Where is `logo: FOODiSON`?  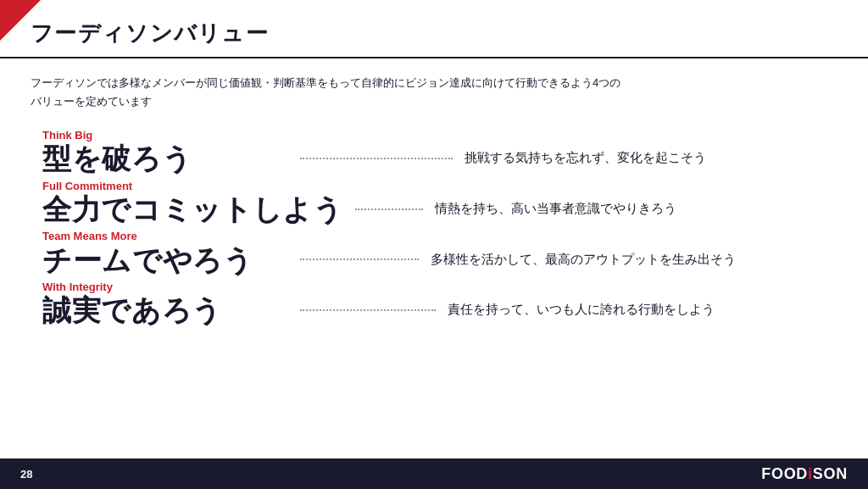
logo: FOODiSON is located at coordinates (804, 475).